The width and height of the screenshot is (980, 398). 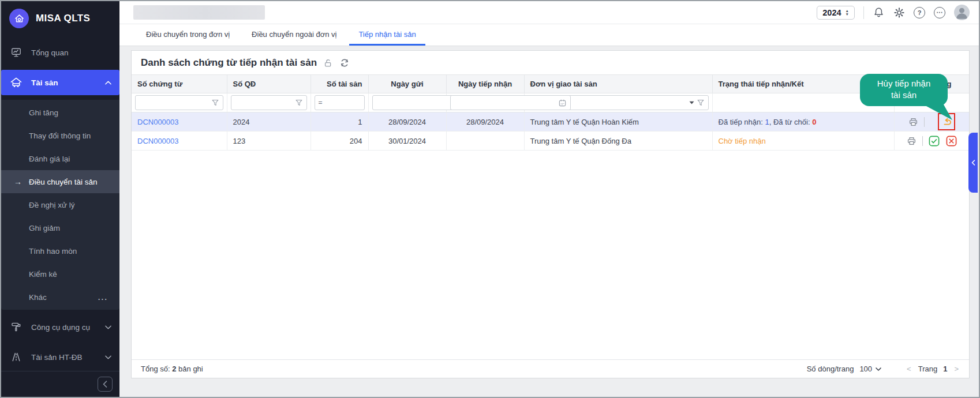 What do you see at coordinates (934, 141) in the screenshot?
I see `accept-button` at bounding box center [934, 141].